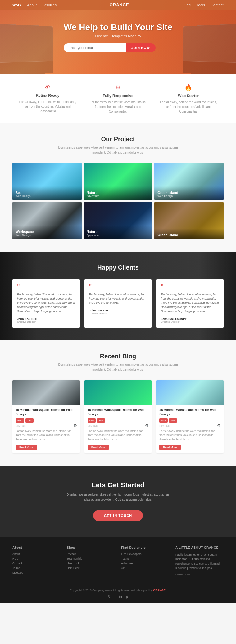  Describe the element at coordinates (118, 429) in the screenshot. I see `blog-content-2: 45 Minimal Workspace Rooms for Web Savvy…` at that location.